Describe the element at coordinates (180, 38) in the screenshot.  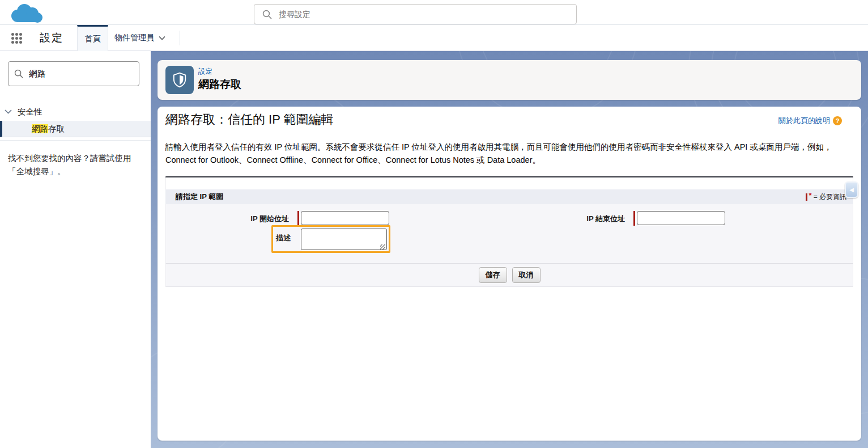
I see `tab-divider` at that location.